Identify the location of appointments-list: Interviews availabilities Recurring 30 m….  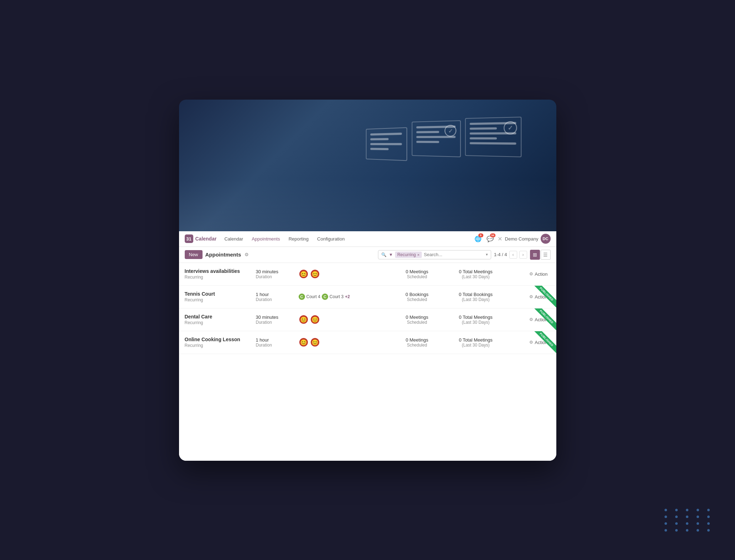
(368, 308).